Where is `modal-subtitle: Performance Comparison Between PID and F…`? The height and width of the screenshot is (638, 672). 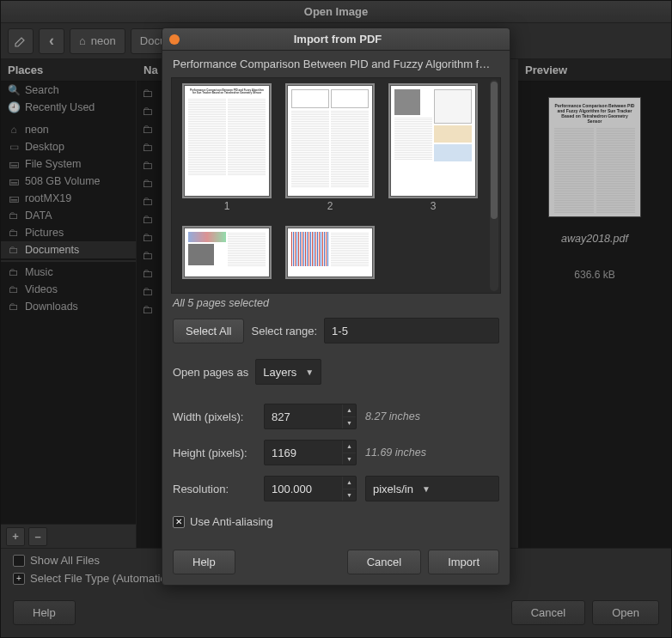 modal-subtitle: Performance Comparison Between PID and F… is located at coordinates (336, 64).